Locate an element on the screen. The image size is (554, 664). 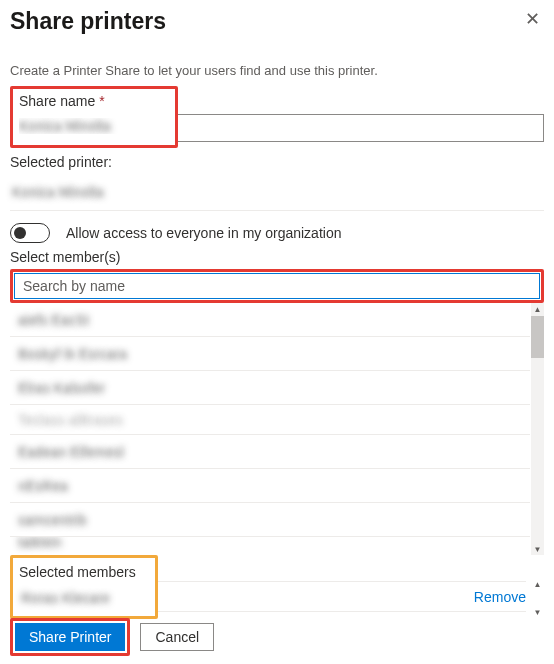
cancel-button: Cancel is located at coordinates (177, 637).